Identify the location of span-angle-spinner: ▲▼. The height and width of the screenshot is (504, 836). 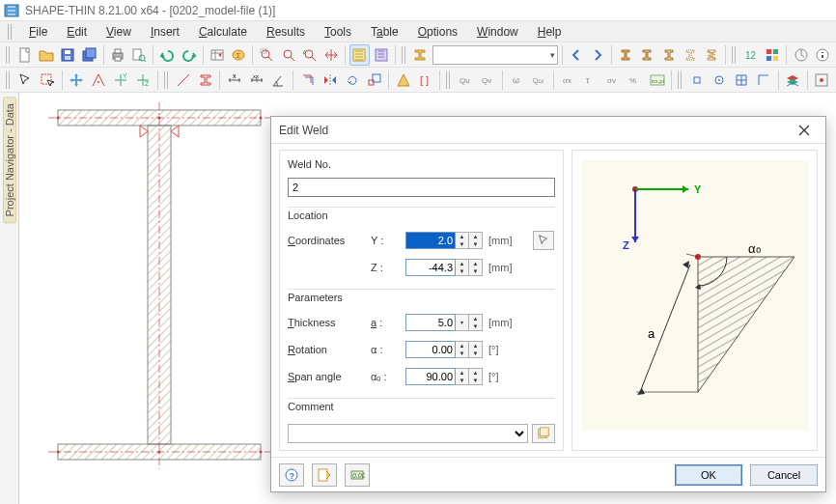
(462, 377).